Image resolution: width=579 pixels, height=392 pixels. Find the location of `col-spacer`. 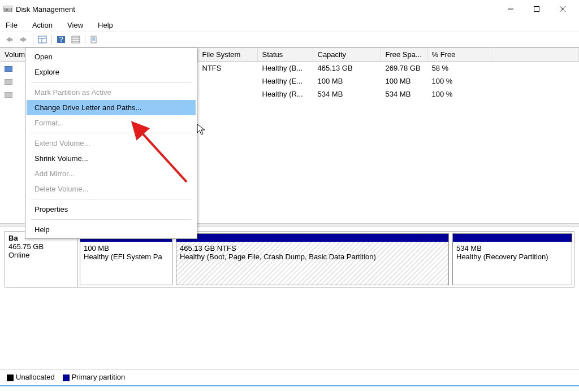

col-spacer is located at coordinates (535, 55).